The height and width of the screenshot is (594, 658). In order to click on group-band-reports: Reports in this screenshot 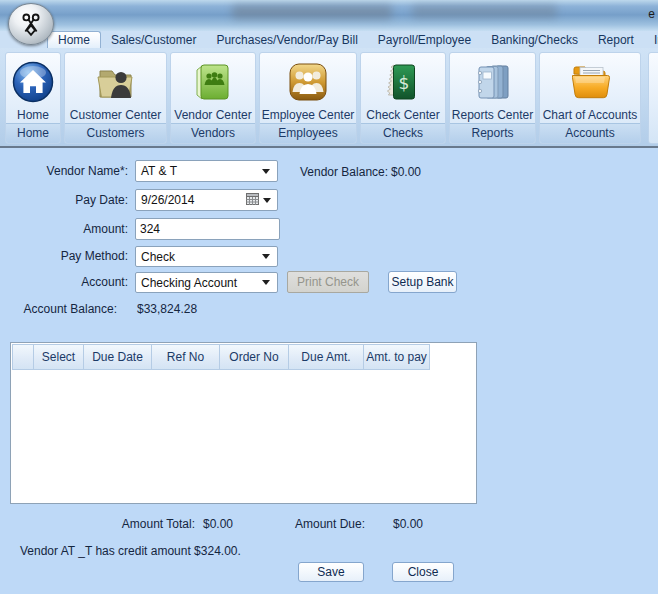, I will do `click(492, 133)`.